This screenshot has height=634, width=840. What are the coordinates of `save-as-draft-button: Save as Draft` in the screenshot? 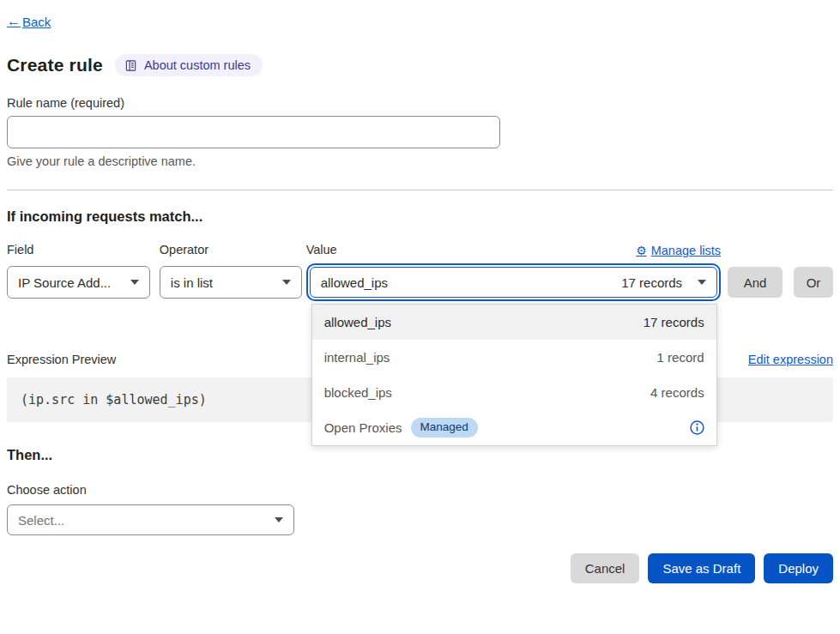 It's located at (702, 568).